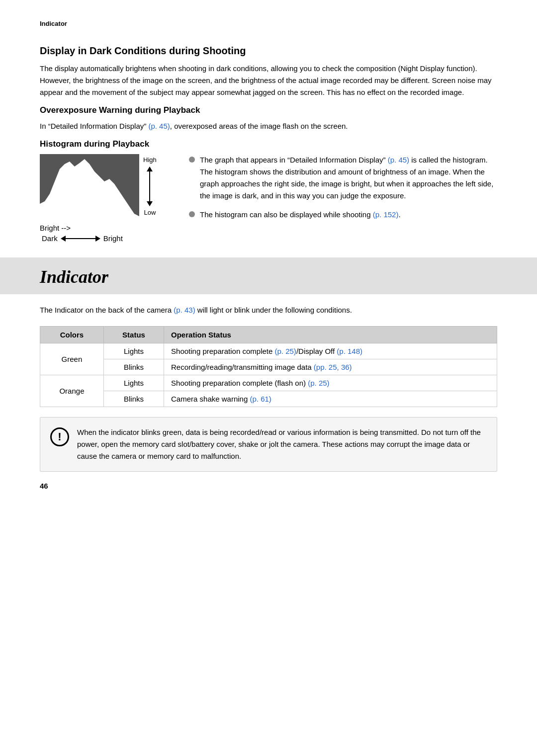  I want to click on h-arrow, so click(81, 239).